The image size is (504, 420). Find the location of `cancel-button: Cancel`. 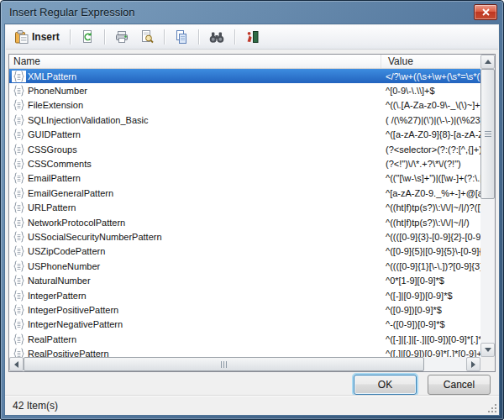

cancel-button: Cancel is located at coordinates (459, 385).